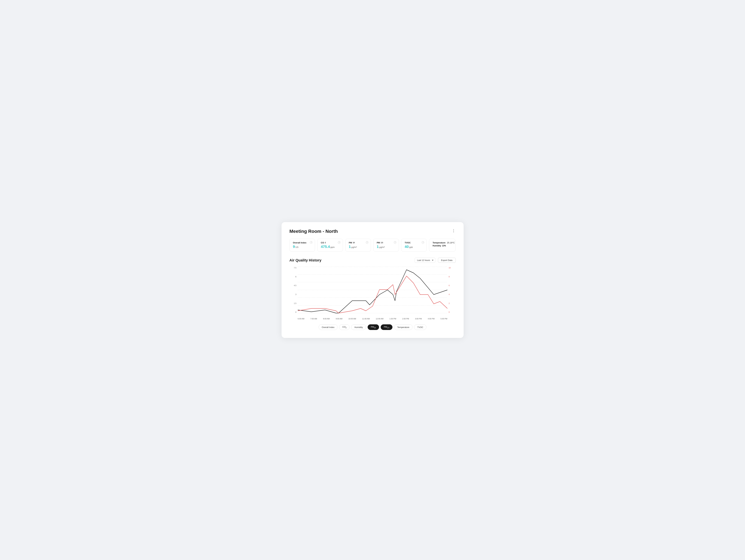  What do you see at coordinates (420, 327) in the screenshot?
I see `filter-btn-tvoc: TVOC` at bounding box center [420, 327].